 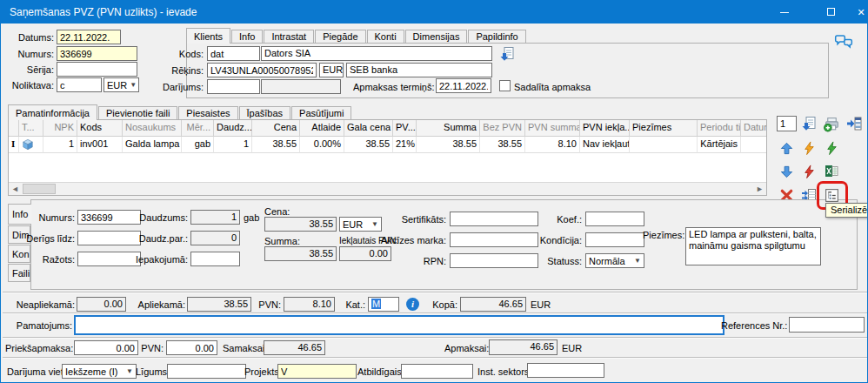 I want to click on client-tab-klients: Klients, so click(x=209, y=36).